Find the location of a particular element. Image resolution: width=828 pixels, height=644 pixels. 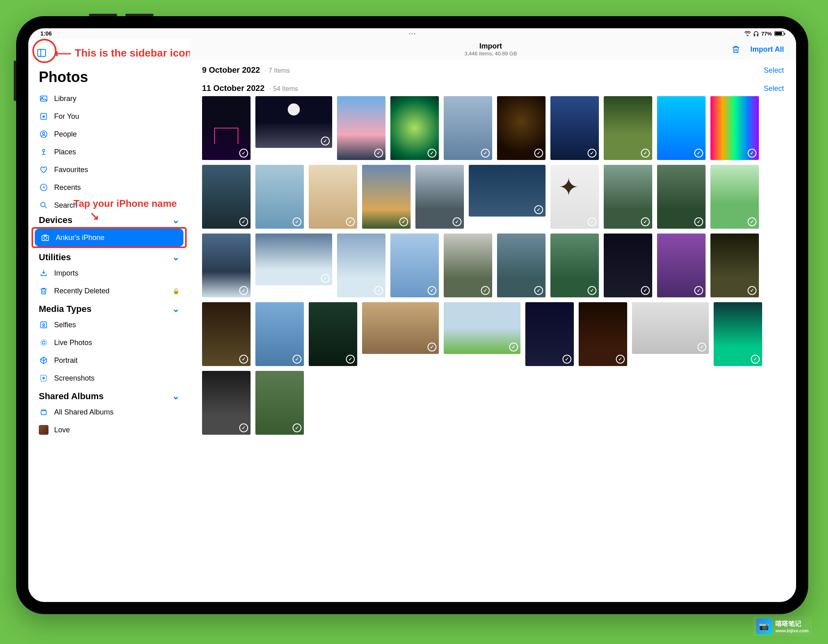

sidebar-title: Photos is located at coordinates (109, 78).